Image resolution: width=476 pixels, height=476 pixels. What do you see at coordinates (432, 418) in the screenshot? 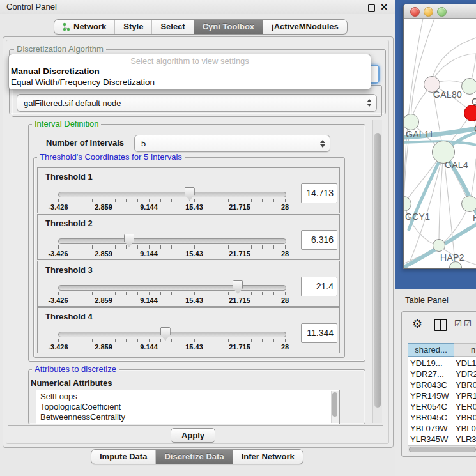
I see `cell-shared-name: YBR045C` at bounding box center [432, 418].